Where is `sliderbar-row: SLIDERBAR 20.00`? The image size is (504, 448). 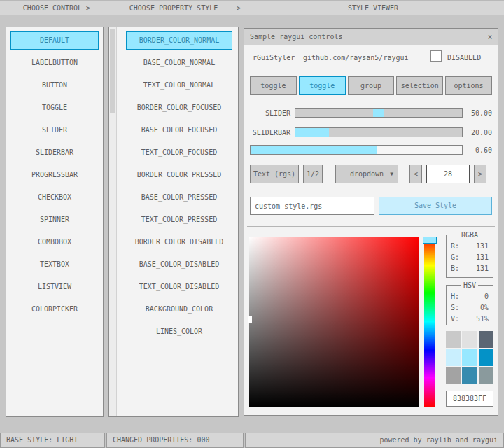 sliderbar-row: SLIDERBAR 20.00 is located at coordinates (371, 132).